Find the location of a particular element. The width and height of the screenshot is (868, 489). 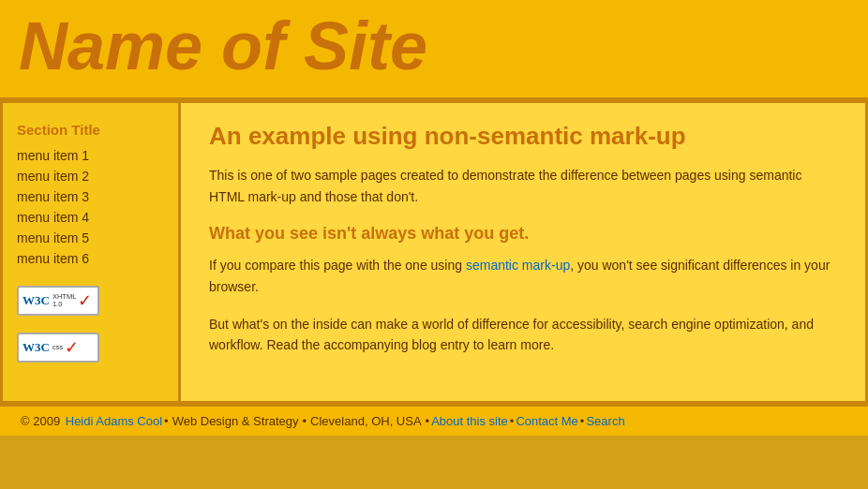

content-paragraph-2: If you compare this page with the one us… is located at coordinates (523, 275).